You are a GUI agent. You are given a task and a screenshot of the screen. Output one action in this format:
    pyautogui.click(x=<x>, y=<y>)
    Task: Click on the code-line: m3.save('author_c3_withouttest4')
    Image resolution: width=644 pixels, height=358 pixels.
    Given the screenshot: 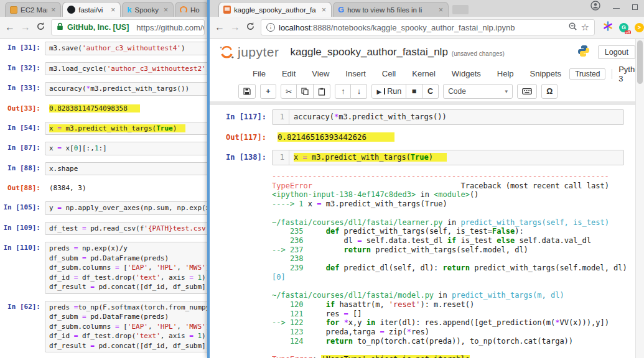 What is the action you would take?
    pyautogui.click(x=117, y=48)
    